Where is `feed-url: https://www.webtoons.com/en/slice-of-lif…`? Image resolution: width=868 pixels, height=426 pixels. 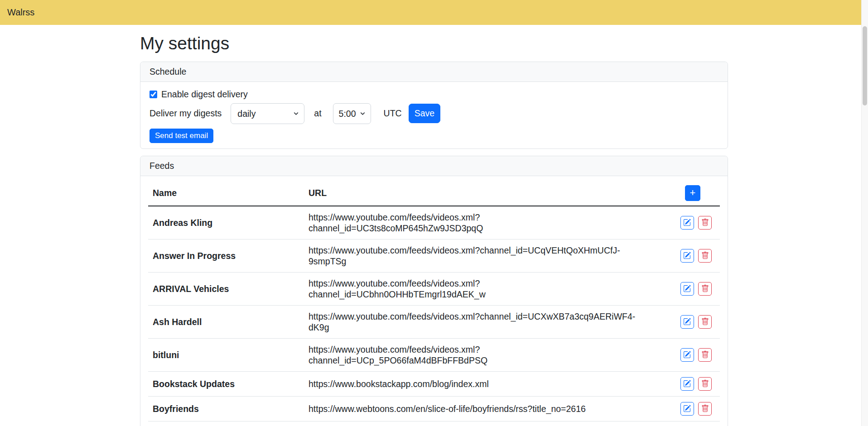 feed-url: https://www.webtoons.com/en/slice-of-lif… is located at coordinates (476, 408).